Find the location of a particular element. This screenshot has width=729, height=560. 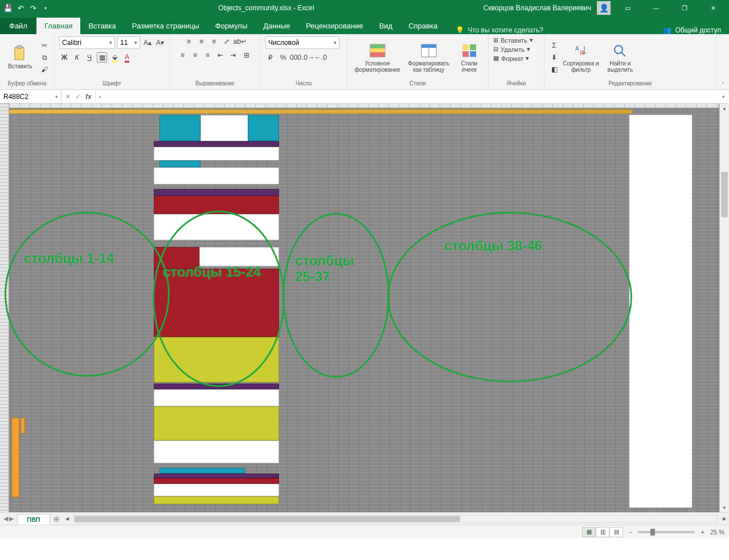

formula-bar: - is located at coordinates (407, 97).